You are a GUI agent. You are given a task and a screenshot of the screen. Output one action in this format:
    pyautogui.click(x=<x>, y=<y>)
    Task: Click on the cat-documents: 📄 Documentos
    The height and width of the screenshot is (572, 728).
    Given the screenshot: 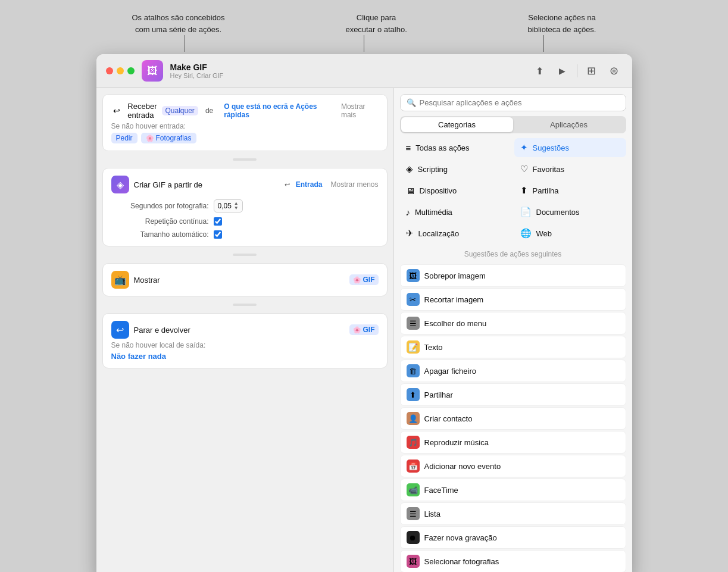 What is the action you would take?
    pyautogui.click(x=570, y=212)
    